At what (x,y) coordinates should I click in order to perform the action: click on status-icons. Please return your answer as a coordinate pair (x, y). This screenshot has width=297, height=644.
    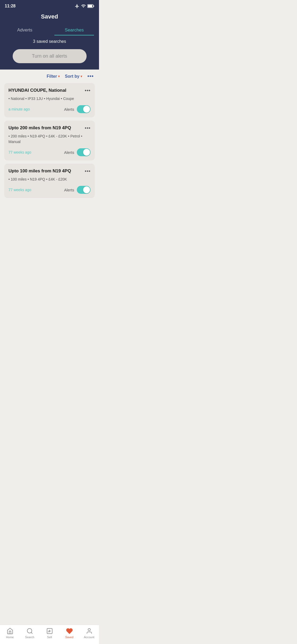
    Looking at the image, I should click on (84, 6).